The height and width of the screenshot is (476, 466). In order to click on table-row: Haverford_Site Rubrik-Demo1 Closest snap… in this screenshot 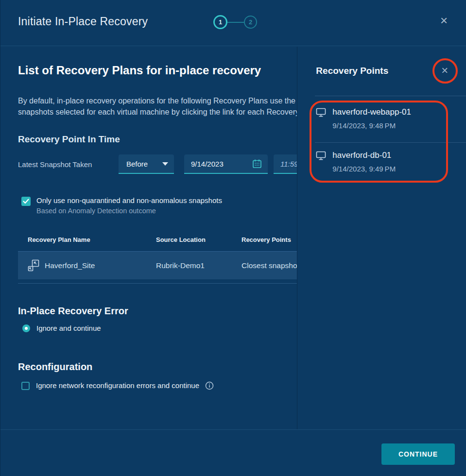, I will do `click(157, 265)`.